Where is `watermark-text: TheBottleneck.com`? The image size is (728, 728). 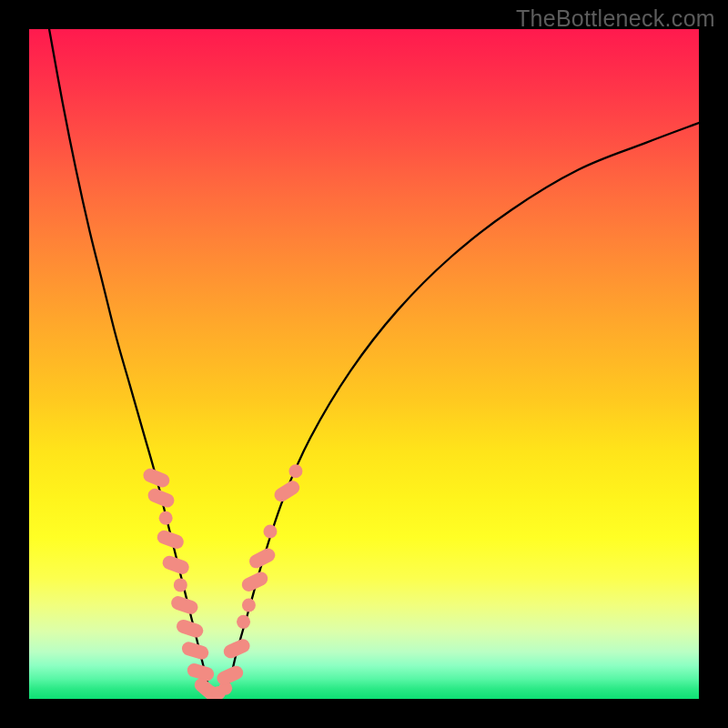
watermark-text: TheBottleneck.com is located at coordinates (615, 18).